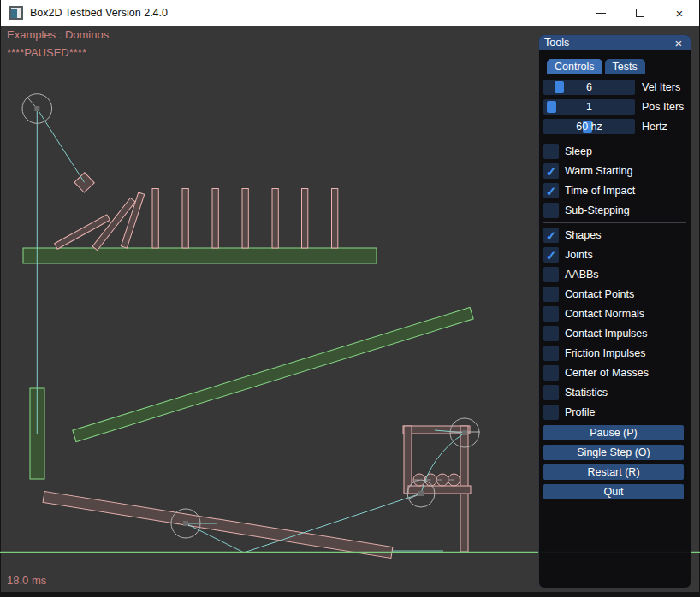 This screenshot has height=597, width=700. I want to click on checkbox-profile, so click(551, 412).